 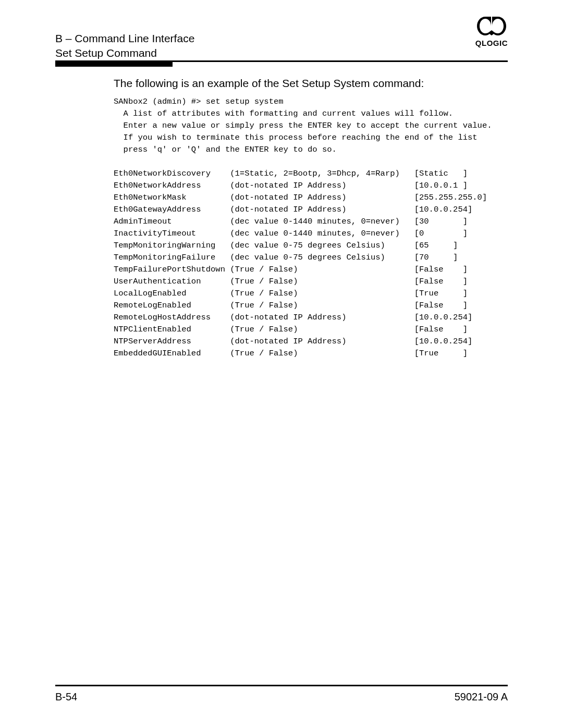 What do you see at coordinates (492, 43) in the screenshot?
I see `brand-name: QLOGIC` at bounding box center [492, 43].